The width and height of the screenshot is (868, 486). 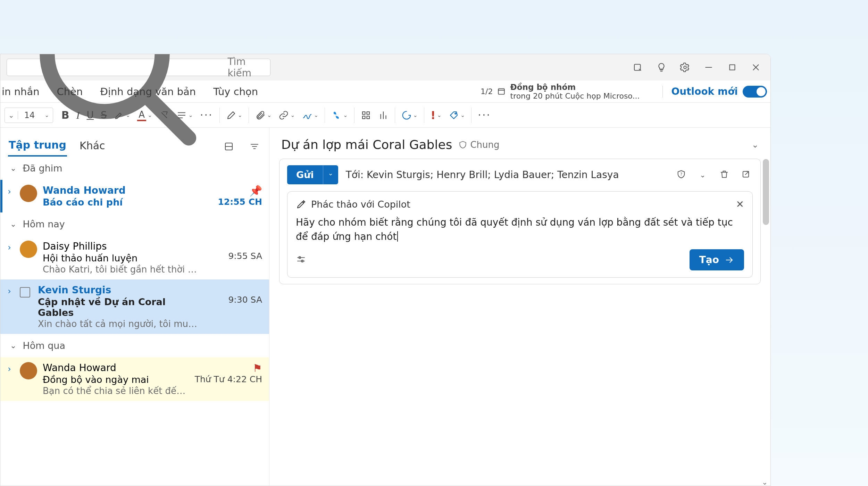 I want to click on pin-icon: 📌, so click(x=234, y=191).